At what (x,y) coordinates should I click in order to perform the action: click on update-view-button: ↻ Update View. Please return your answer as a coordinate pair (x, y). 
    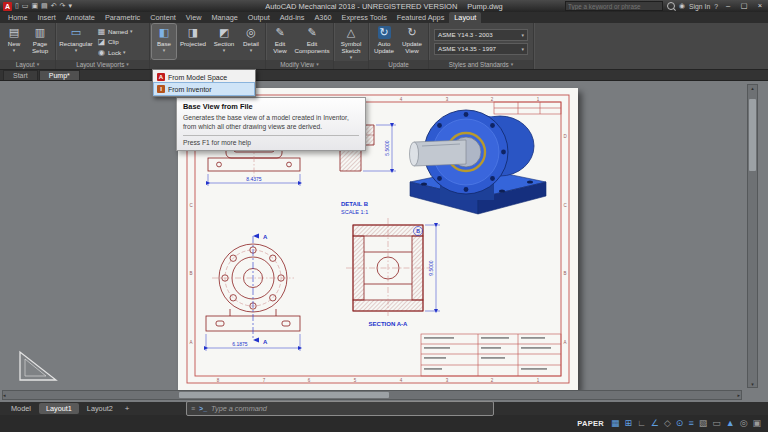
    Looking at the image, I should click on (412, 42).